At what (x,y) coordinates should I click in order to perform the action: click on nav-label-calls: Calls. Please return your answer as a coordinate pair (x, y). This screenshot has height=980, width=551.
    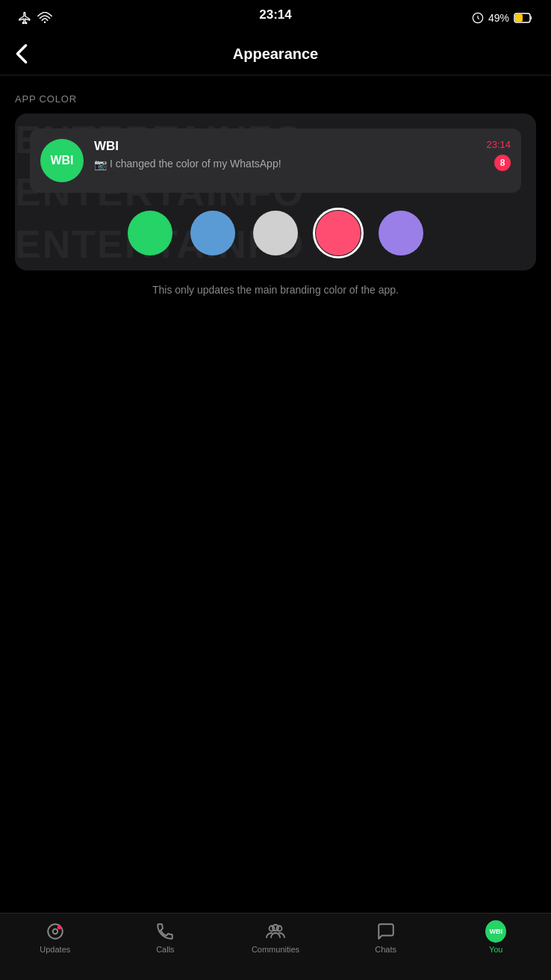
    Looking at the image, I should click on (165, 949).